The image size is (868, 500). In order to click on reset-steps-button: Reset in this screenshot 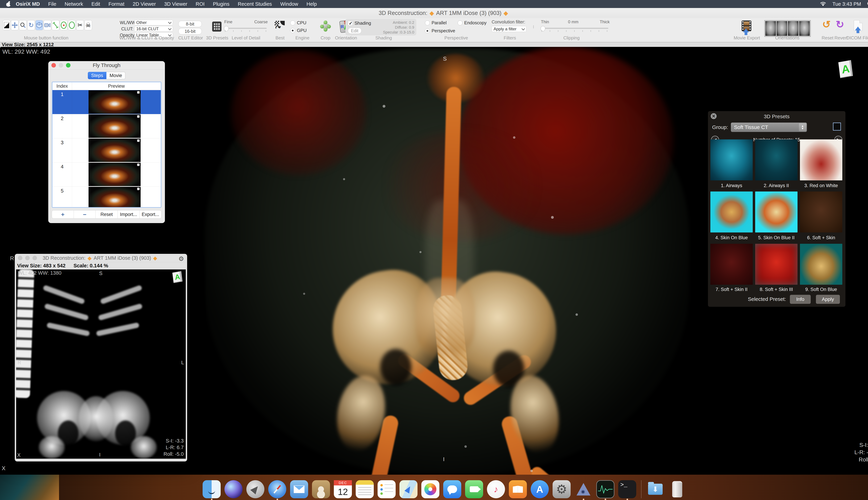, I will do `click(106, 214)`.